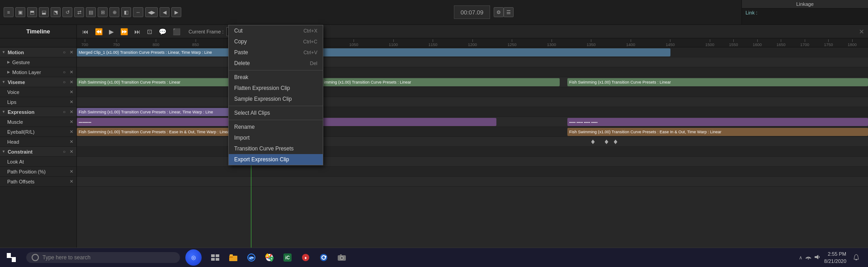 Image resolution: width=868 pixels, height=267 pixels. What do you see at coordinates (32, 12) in the screenshot?
I see `toolbar-btn-3: ⬒` at bounding box center [32, 12].